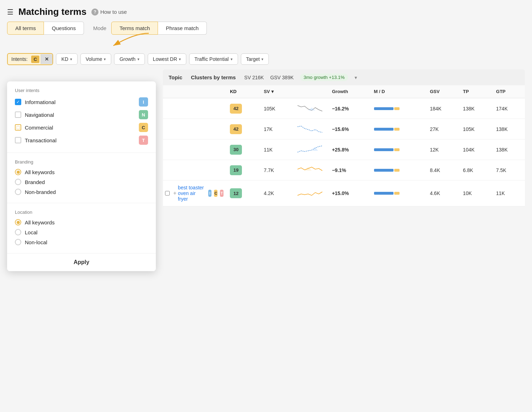 Image resolution: width=532 pixels, height=412 pixels. Describe the element at coordinates (81, 176) in the screenshot. I see `intents-dropdown: User intents Informational I Navigationa…` at that location.